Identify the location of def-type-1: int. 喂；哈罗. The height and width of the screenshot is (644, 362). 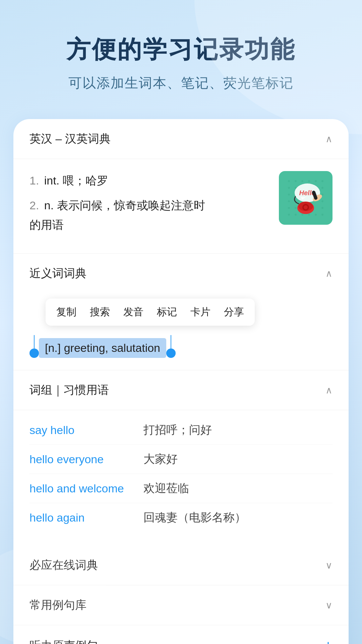
(76, 180).